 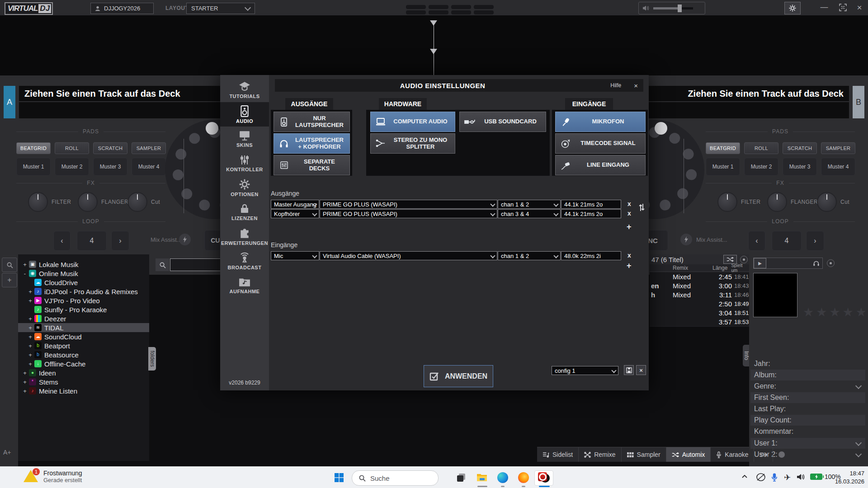 What do you see at coordinates (84, 355) in the screenshot?
I see `tree-item-beatsource: +bBeatsource` at bounding box center [84, 355].